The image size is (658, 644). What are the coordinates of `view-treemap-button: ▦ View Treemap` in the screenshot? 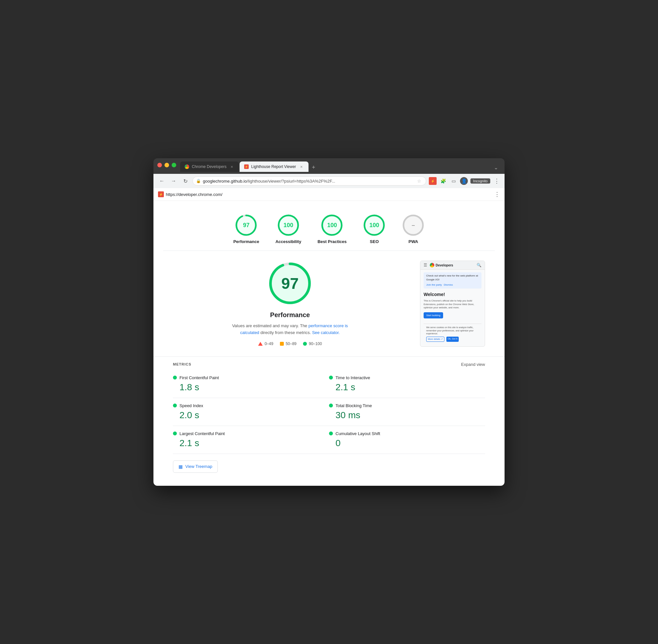 It's located at (196, 467).